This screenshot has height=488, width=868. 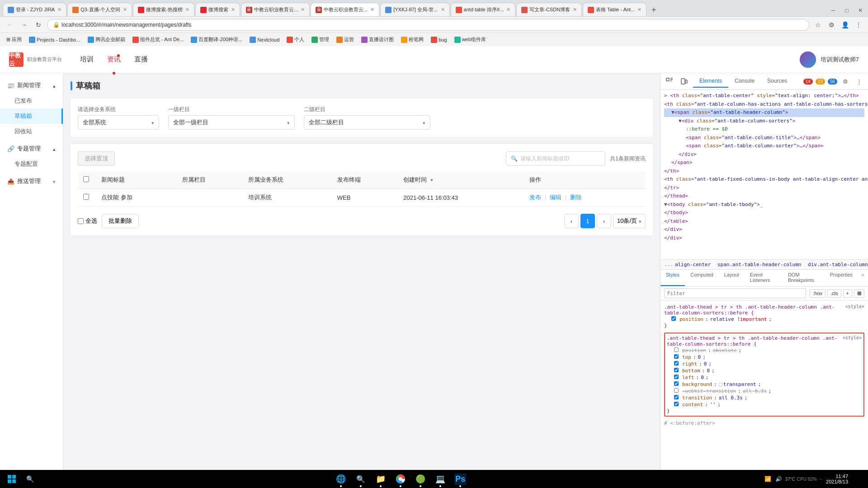 I want to click on dom-line: </th>, so click(x=764, y=172).